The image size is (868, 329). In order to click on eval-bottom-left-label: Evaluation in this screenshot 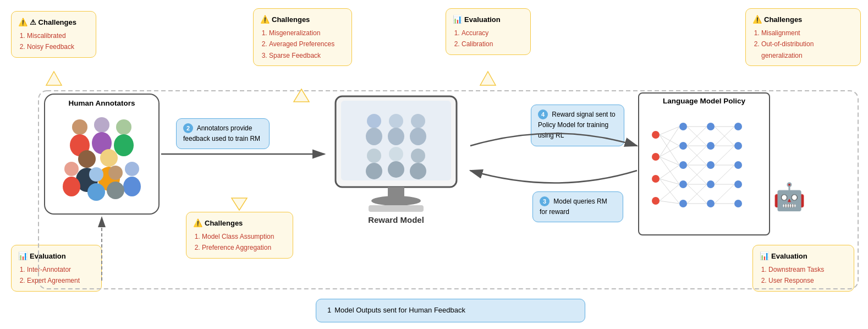, I will do `click(48, 256)`.